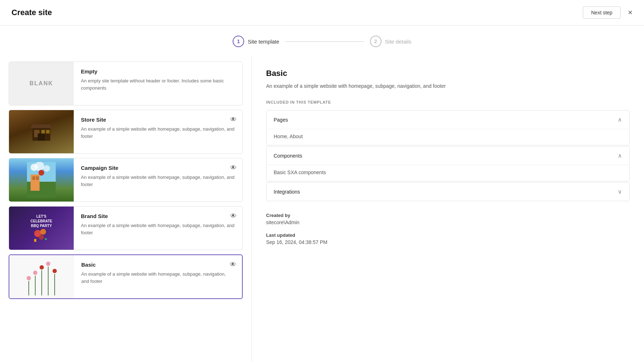  What do you see at coordinates (448, 235) in the screenshot?
I see `meta-last-updated-label: Last updated` at bounding box center [448, 235].